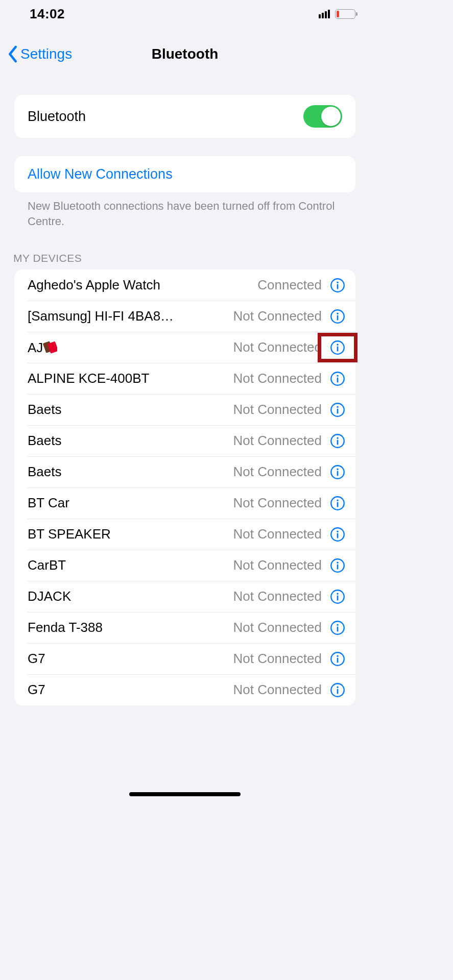  I want to click on device-name: ALPINE KCE-400BT, so click(88, 379).